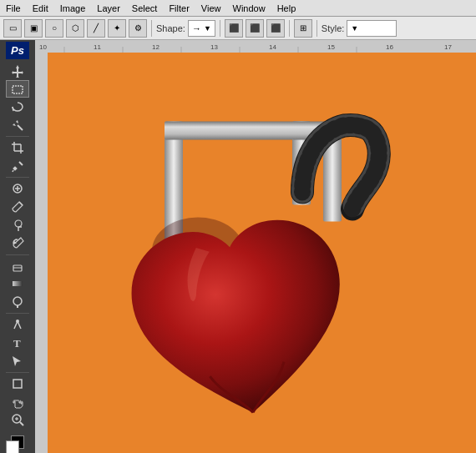  I want to click on menu-bar: File Edit Image Layer Select Filter View…, so click(238, 8).